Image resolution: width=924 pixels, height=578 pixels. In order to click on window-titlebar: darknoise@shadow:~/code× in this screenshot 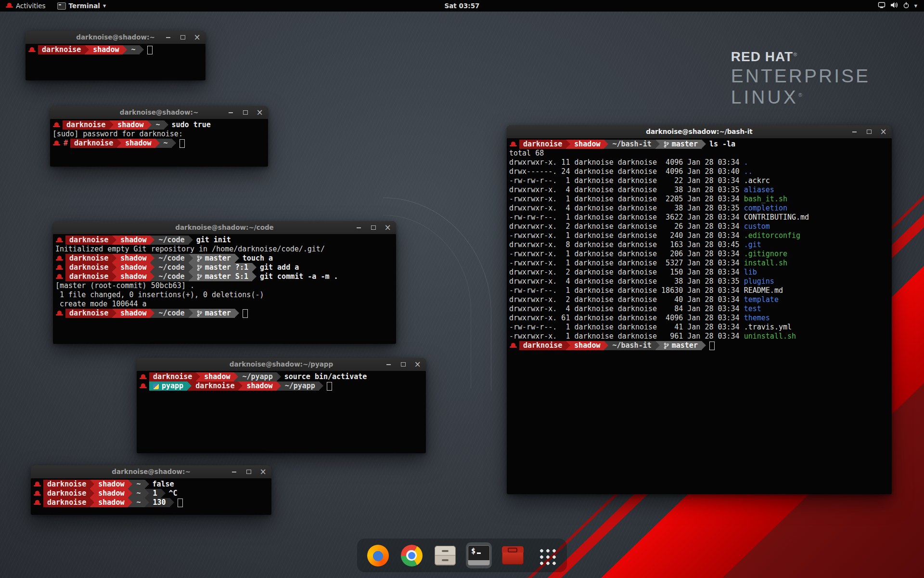, I will do `click(224, 228)`.